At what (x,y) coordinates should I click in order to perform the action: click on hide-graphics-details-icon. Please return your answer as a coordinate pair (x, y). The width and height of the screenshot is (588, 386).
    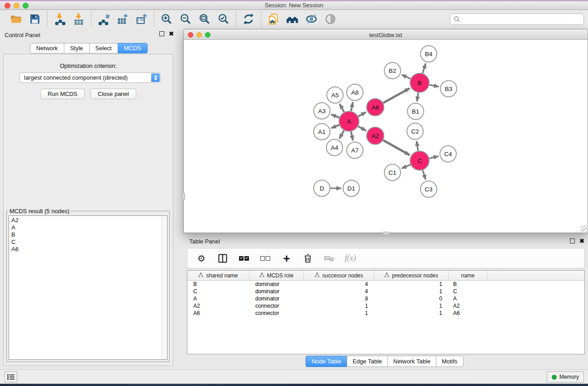
    Looking at the image, I should click on (311, 19).